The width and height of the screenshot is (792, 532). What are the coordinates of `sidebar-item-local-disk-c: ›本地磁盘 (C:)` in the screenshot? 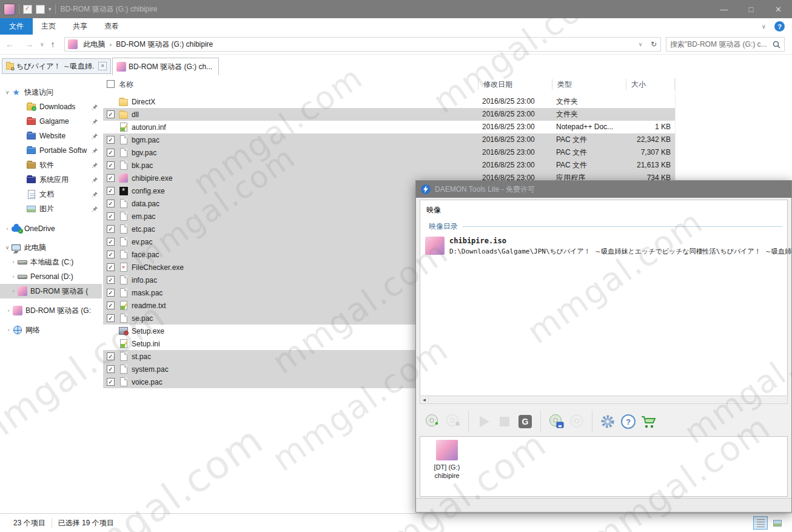 It's located at (51, 262).